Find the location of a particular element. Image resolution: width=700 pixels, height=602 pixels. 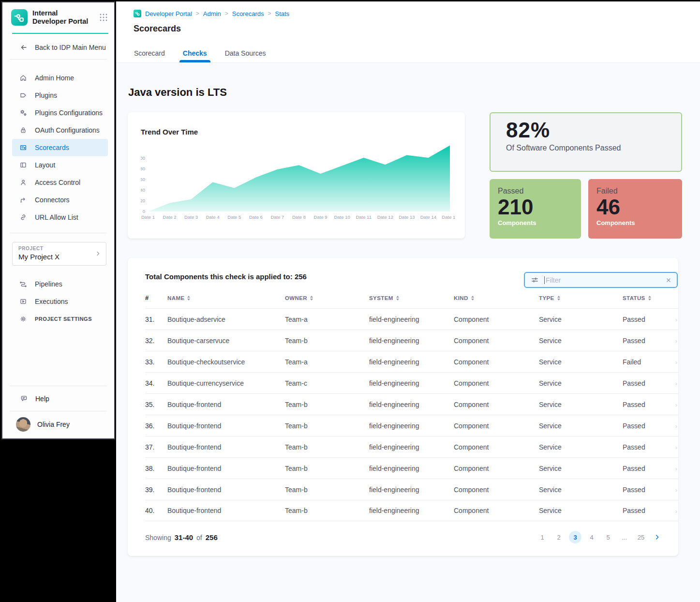

cell-num: 38. is located at coordinates (156, 468).